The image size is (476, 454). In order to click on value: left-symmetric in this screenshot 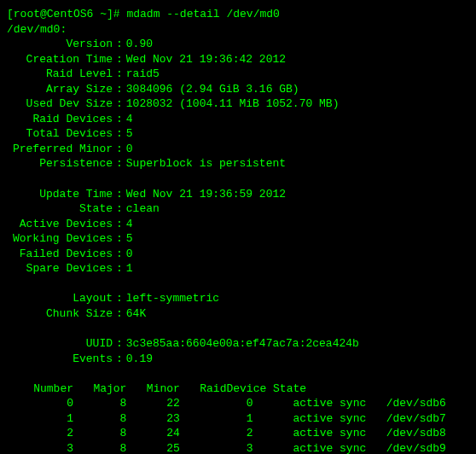, I will do `click(172, 299)`.